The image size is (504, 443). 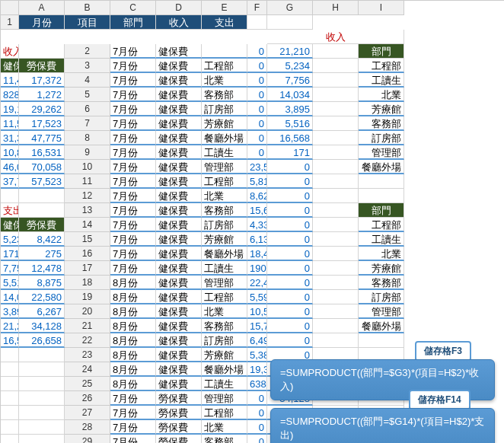 What do you see at coordinates (88, 8) in the screenshot?
I see `col-header: B` at bounding box center [88, 8].